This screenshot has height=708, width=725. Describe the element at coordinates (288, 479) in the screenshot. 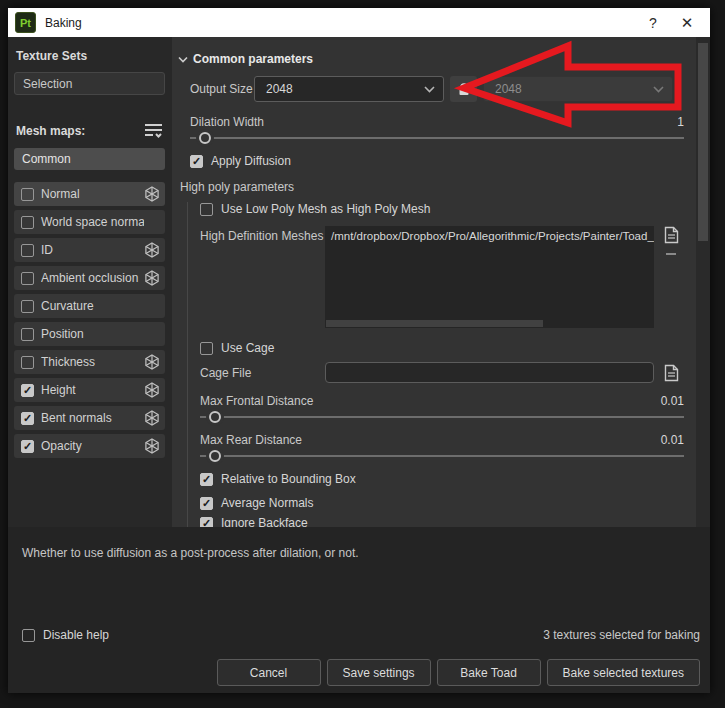

I see `relative-bounding-box-label: Relative to Bounding Box` at that location.